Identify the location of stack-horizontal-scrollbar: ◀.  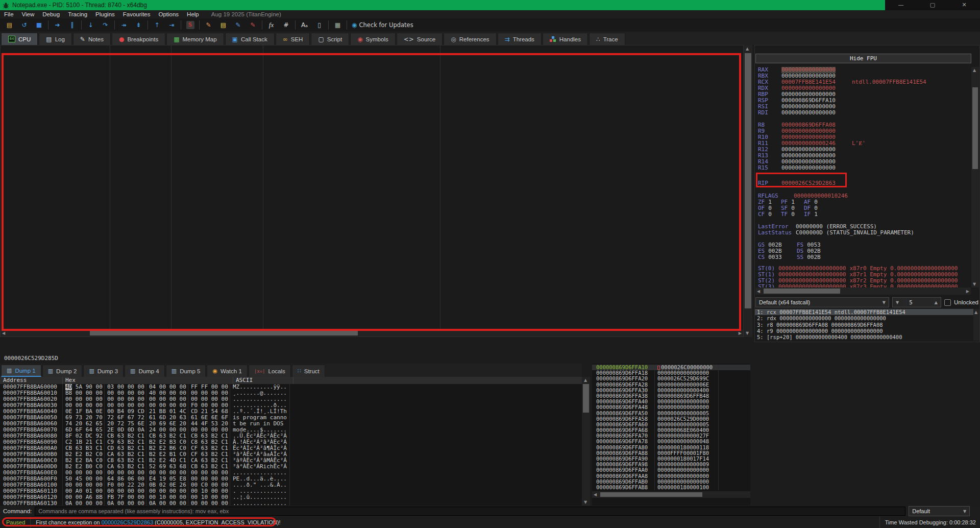
(671, 494).